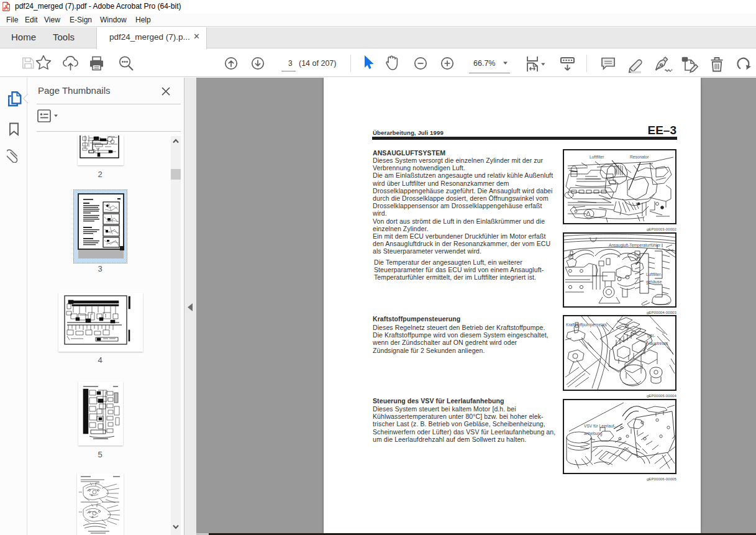 The height and width of the screenshot is (535, 756). I want to click on svg-text: Luftfilter-, so click(654, 275).